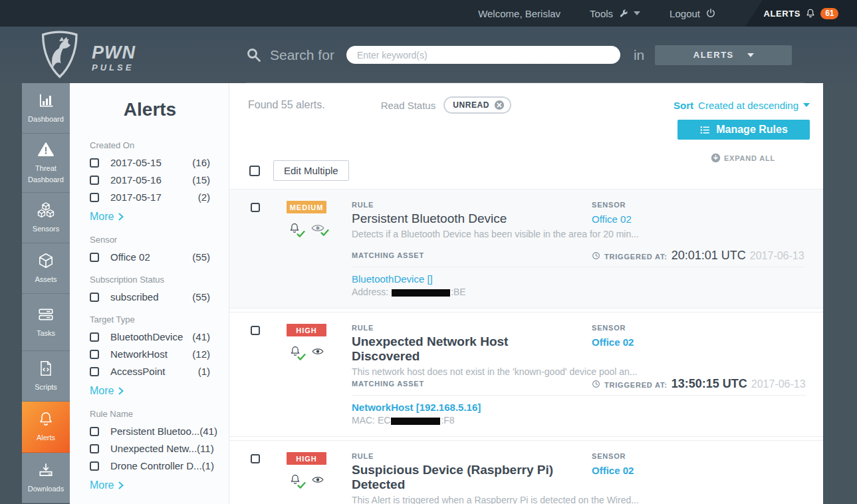 This screenshot has height=504, width=857. What do you see at coordinates (46, 218) in the screenshot?
I see `sidebar-item-sensors: Sensors` at bounding box center [46, 218].